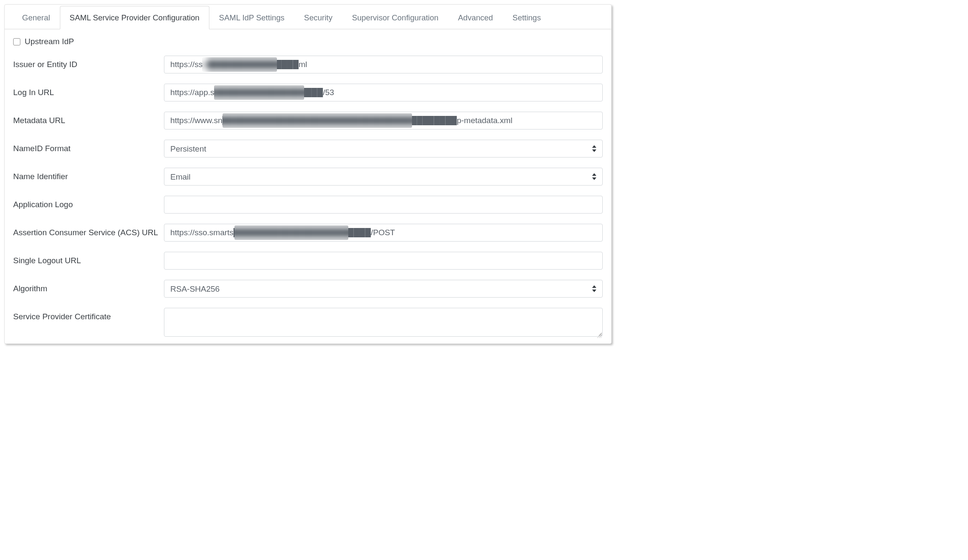  Describe the element at coordinates (88, 175) in the screenshot. I see `name-identifier-label: Name Identifier` at that location.